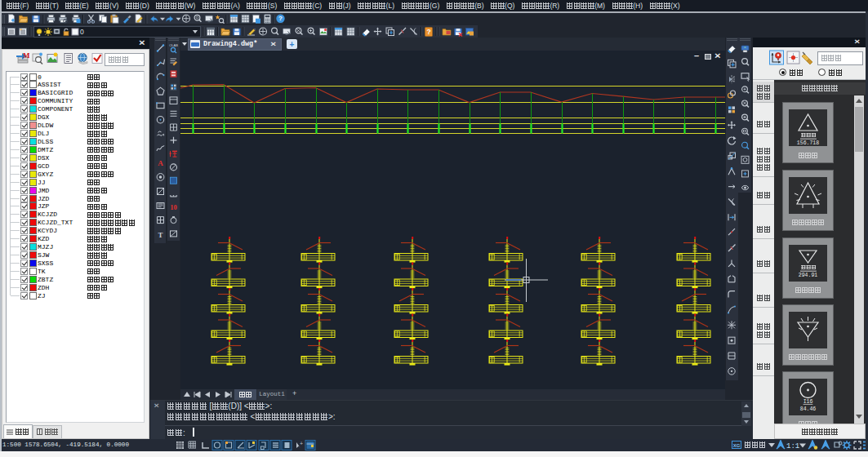  What do you see at coordinates (26, 55) in the screenshot?
I see `svg-text: M` at bounding box center [26, 55].